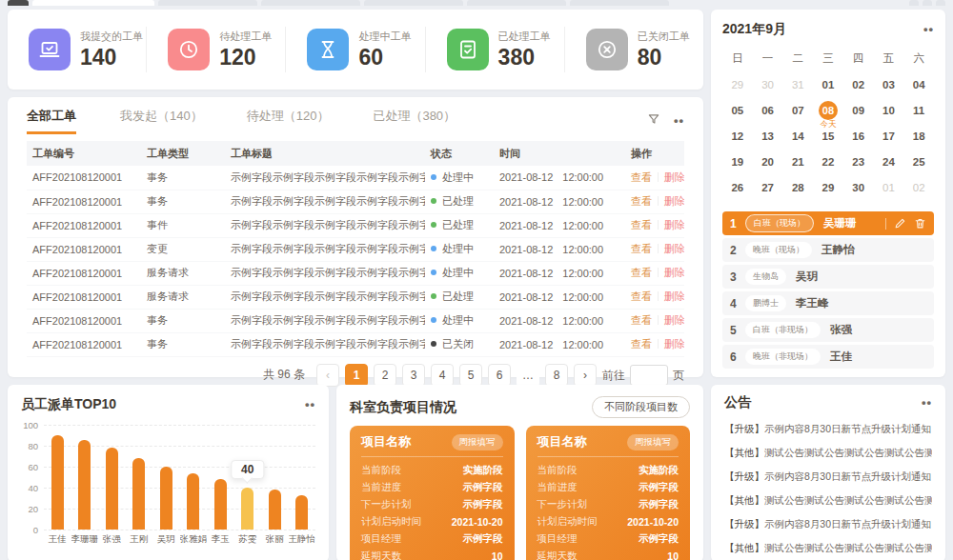  Describe the element at coordinates (859, 162) in the screenshot. I see `calendar-day: 23` at that location.